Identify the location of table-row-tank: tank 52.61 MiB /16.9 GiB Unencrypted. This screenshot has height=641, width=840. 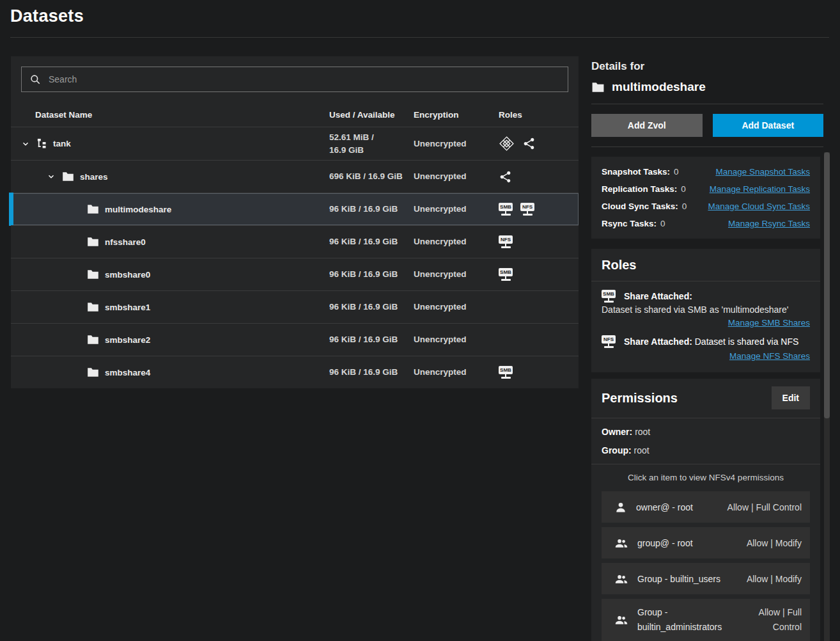
(295, 143).